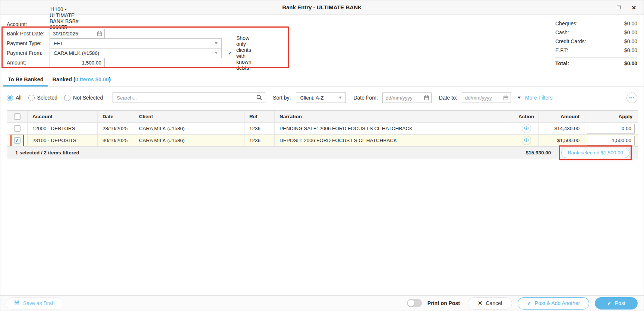 This screenshot has width=644, height=311. I want to click on cell-date: 30/10/2025, so click(116, 140).